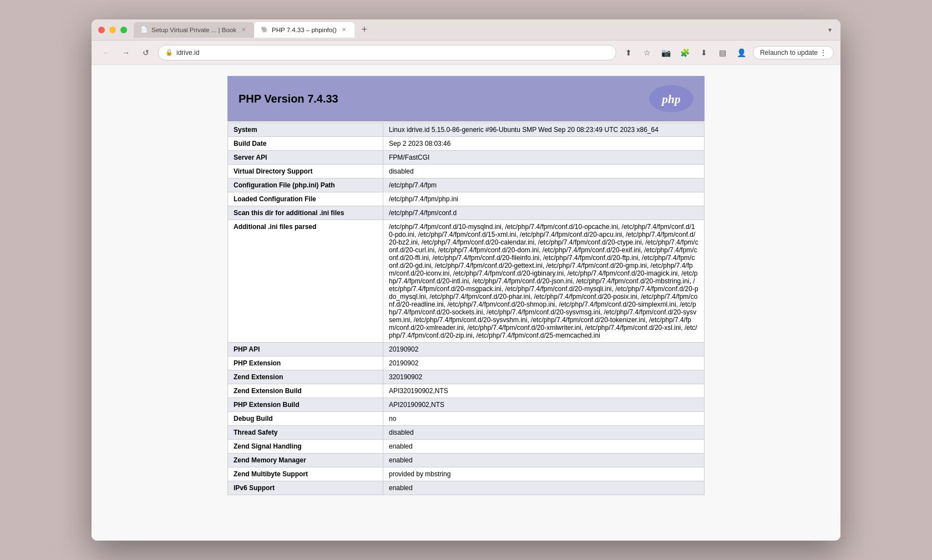 The image size is (932, 560). I want to click on tab-2-favicon: 🐘, so click(265, 30).